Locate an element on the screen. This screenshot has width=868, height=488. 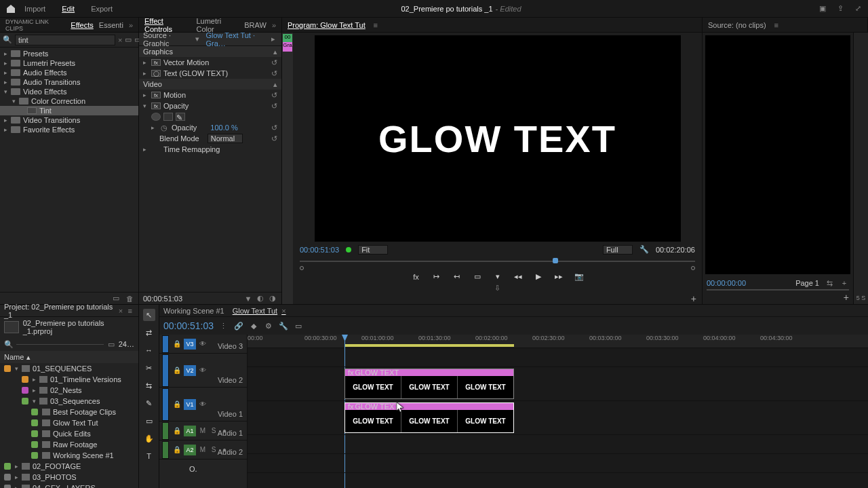
time-ruler: 00:00 00:00:30:00 00:01:00:00 00:01:30:0… is located at coordinates (557, 341).